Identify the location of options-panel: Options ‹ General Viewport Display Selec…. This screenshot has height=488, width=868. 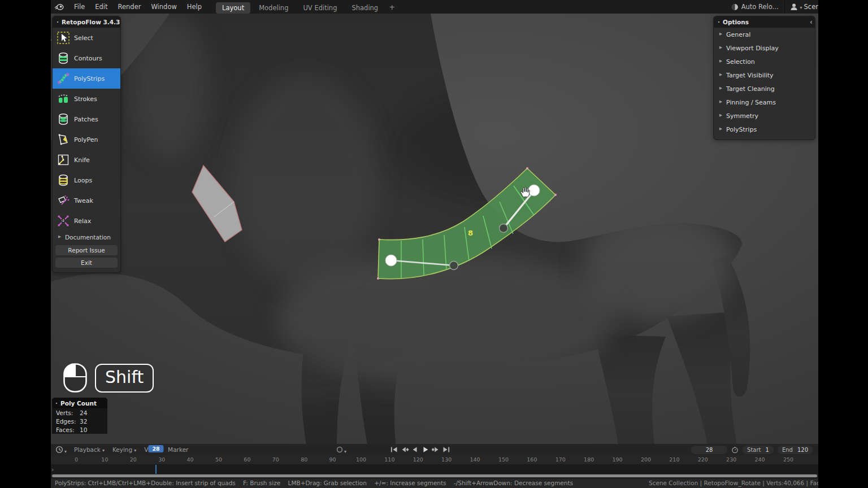
(764, 78).